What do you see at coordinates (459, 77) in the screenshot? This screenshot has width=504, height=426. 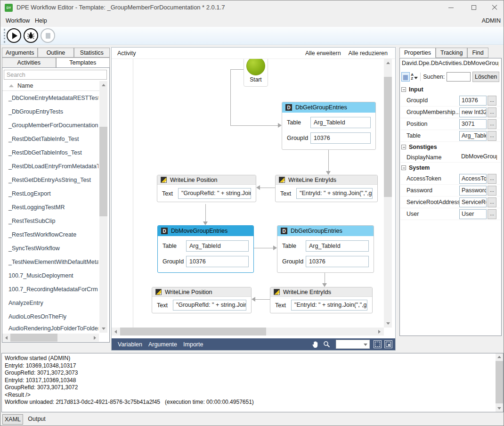 I see `properties-search-input` at bounding box center [459, 77].